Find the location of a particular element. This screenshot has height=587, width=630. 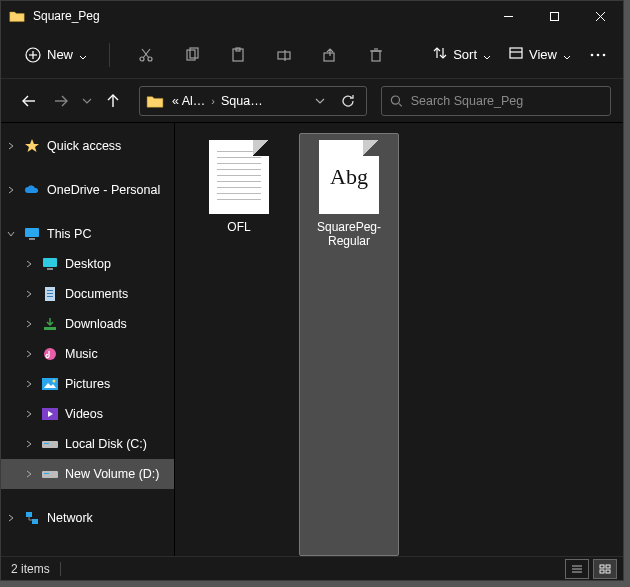

address-dropdown-button is located at coordinates (320, 101).